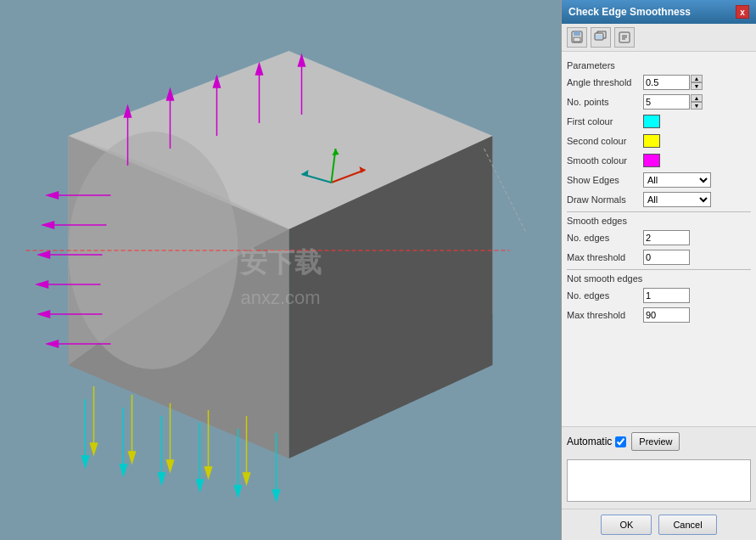 The height and width of the screenshot is (540, 756). What do you see at coordinates (742, 12) in the screenshot?
I see `close-button: x` at bounding box center [742, 12].